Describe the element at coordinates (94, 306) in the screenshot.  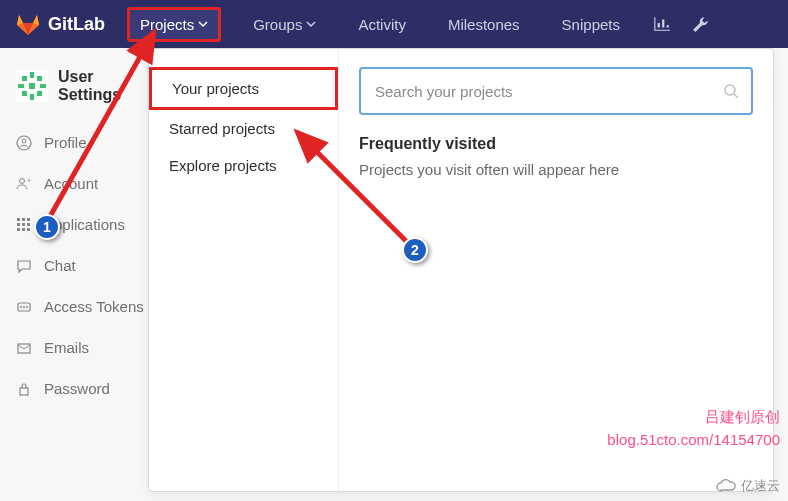
I see `sidebar-label: Access Tokens` at that location.